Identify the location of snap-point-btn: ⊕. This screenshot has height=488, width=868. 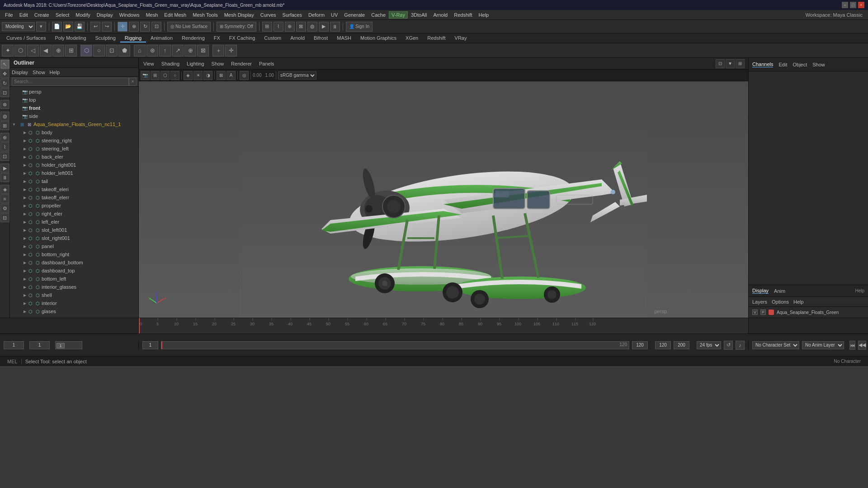
(290, 27).